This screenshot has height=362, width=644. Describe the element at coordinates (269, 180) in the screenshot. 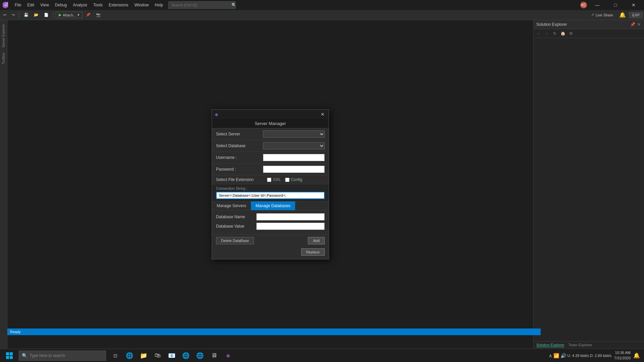

I see `xml-checkbox` at that location.